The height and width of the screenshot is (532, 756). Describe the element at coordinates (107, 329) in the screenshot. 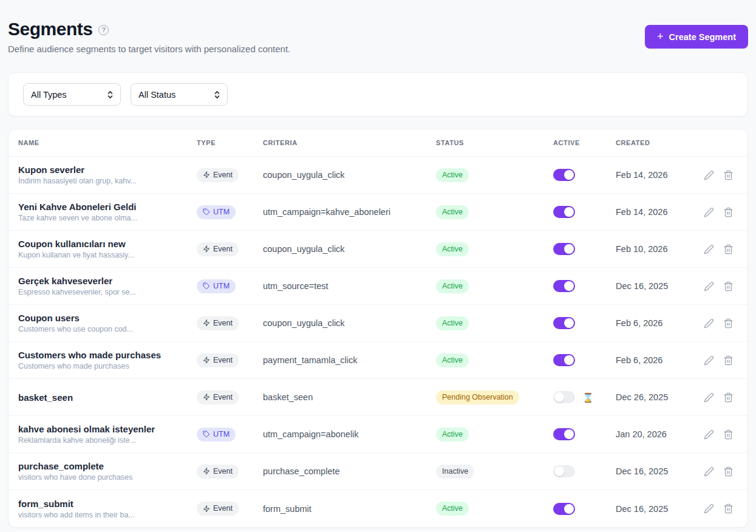

I see `segment-description: Customers who use coupon cod...` at that location.